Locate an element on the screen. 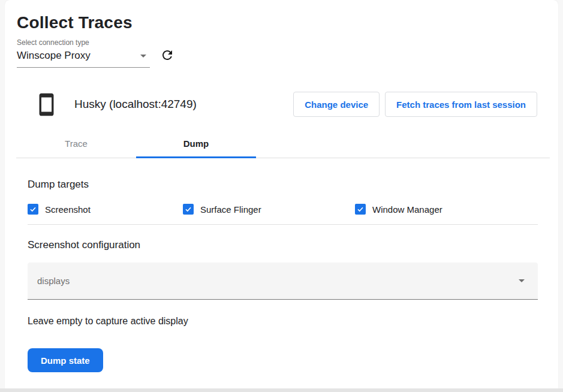 This screenshot has height=392, width=563. refresh-connection-button is located at coordinates (167, 58).